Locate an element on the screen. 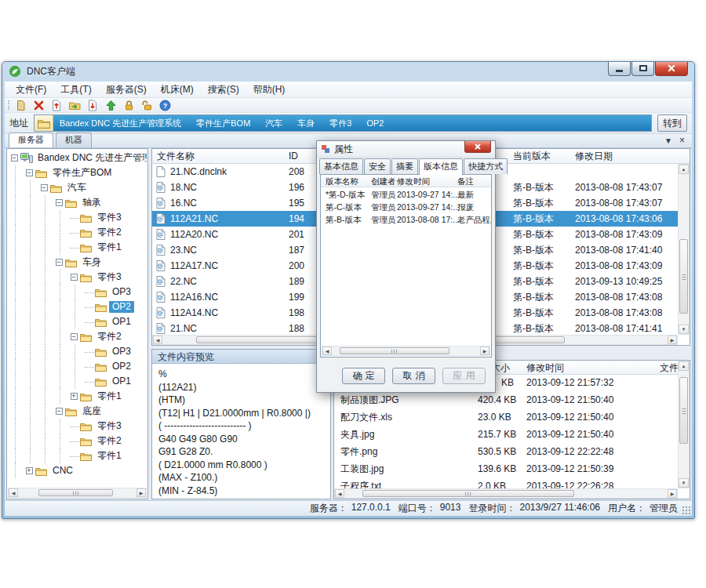 The width and height of the screenshot is (706, 588). tab-machine: 机器 is located at coordinates (74, 140).